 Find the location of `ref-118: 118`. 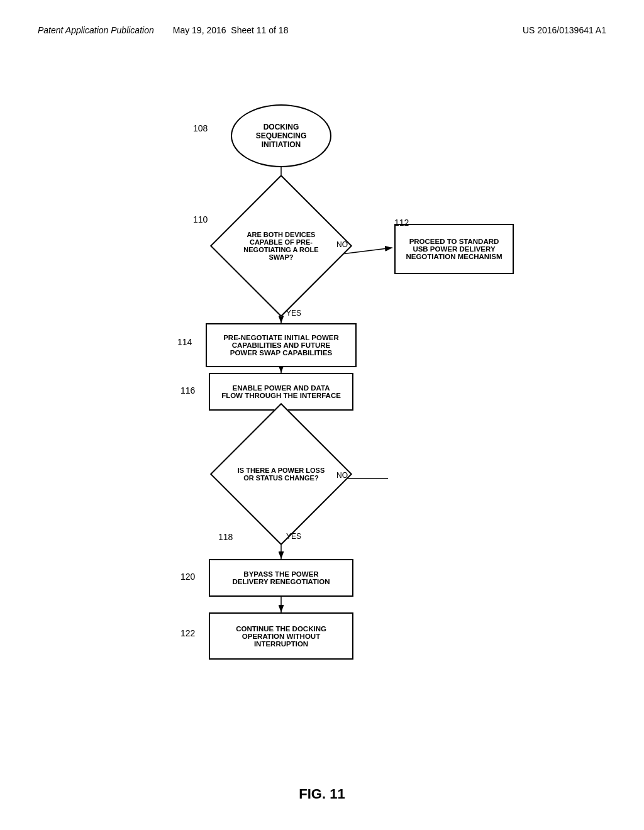

ref-118: 118 is located at coordinates (225, 537).